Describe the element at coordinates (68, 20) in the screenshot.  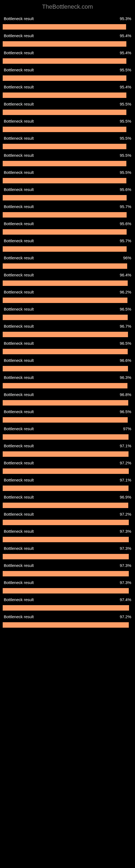
I see `bar-row-header: Bottleneck result95.3%` at that location.